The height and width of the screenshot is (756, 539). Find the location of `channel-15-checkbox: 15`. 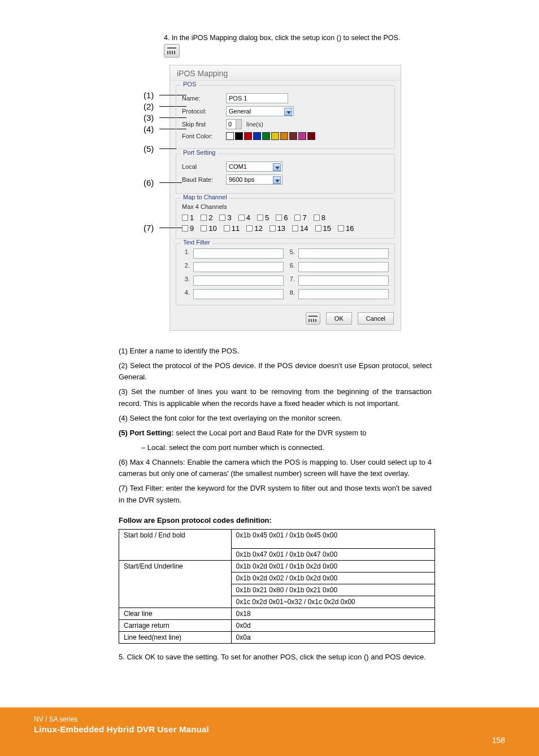

channel-15-checkbox: 15 is located at coordinates (323, 228).